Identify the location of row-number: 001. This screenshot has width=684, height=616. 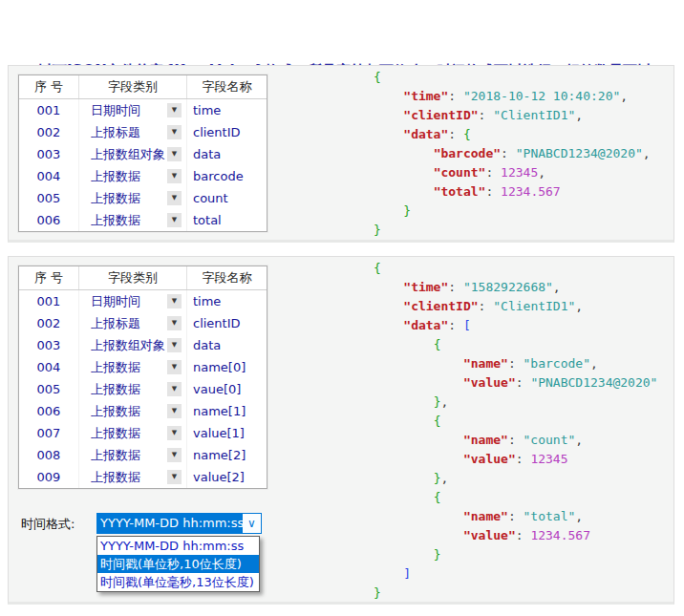
(50, 302).